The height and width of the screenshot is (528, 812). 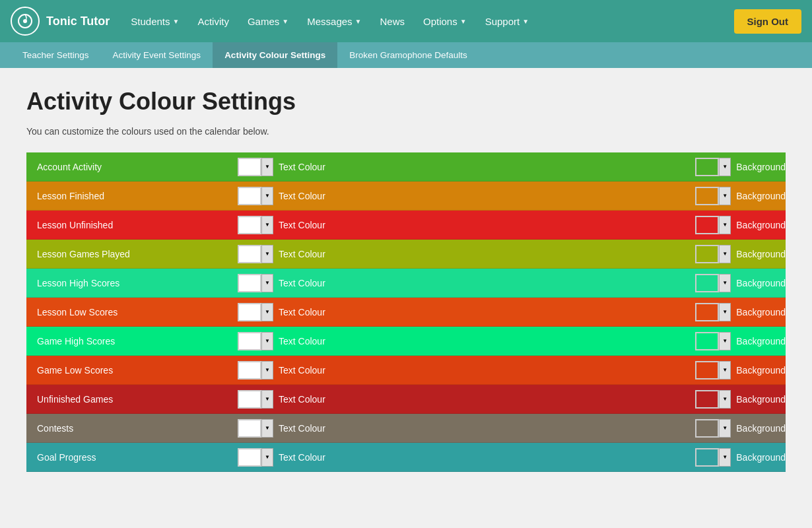 I want to click on nav-item-news: News, so click(x=393, y=21).